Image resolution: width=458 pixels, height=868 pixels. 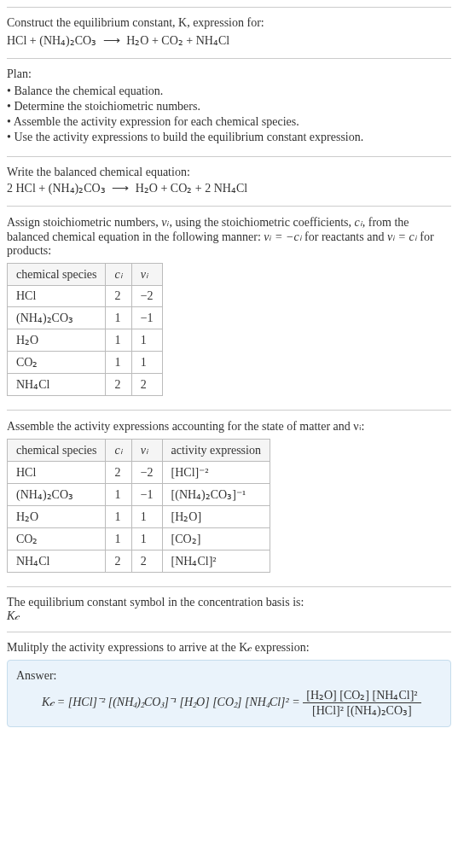 What do you see at coordinates (216, 517) in the screenshot?
I see `cell-expr: [H₂O]` at bounding box center [216, 517].